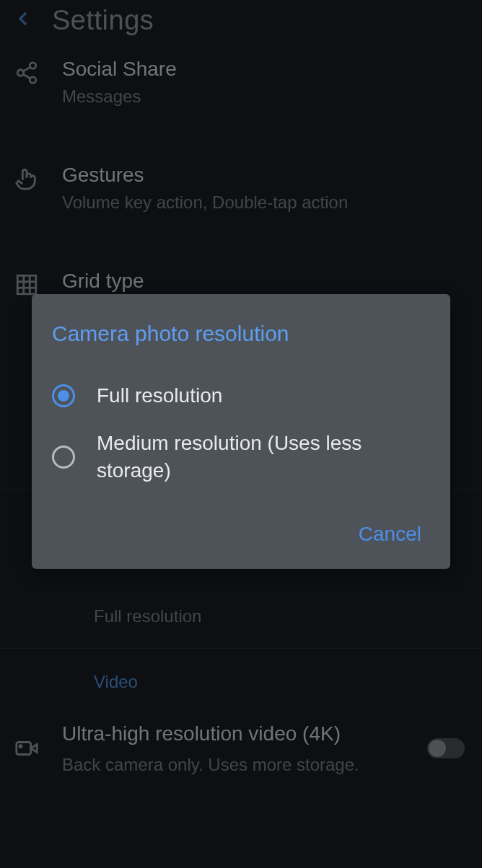  What do you see at coordinates (263, 457) in the screenshot?
I see `radio-label: Medium resolution (Uses less storage)` at bounding box center [263, 457].